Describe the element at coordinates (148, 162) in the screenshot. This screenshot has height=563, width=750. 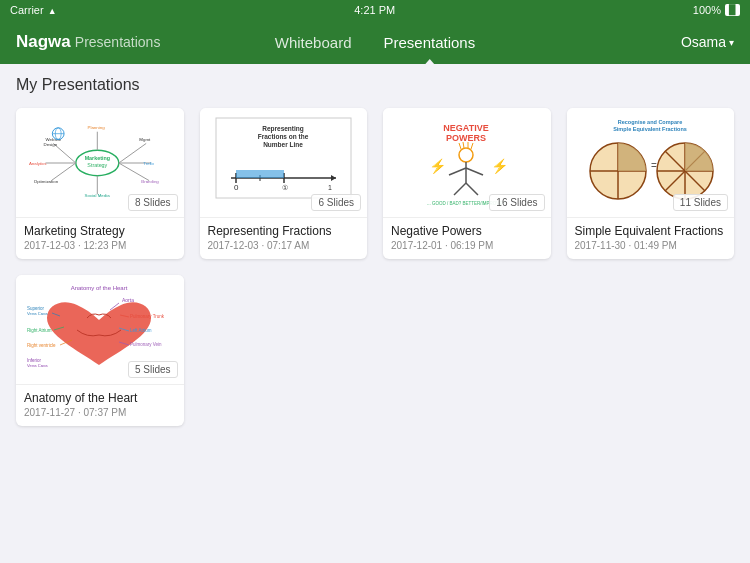
I see `svg-text: Trello` at that location.